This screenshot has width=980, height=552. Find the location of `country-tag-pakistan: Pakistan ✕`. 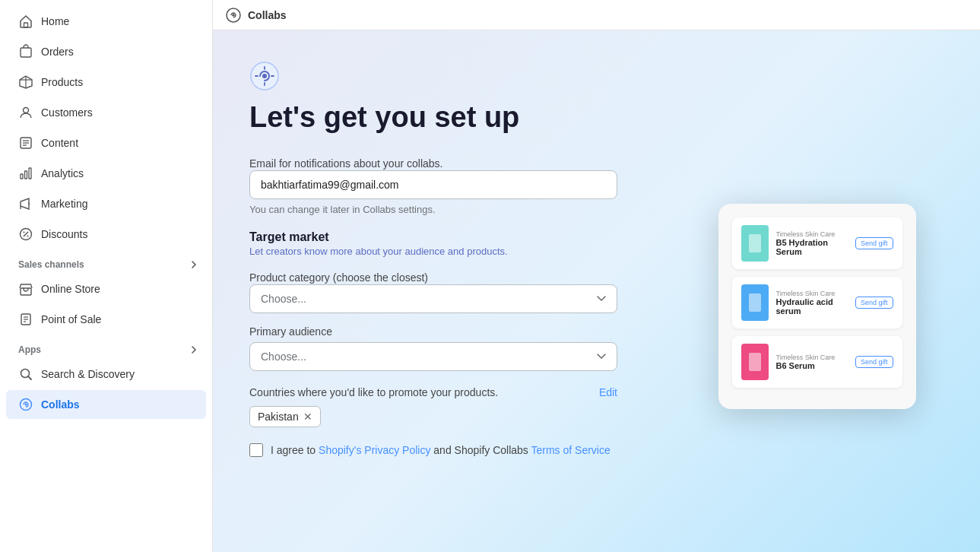

country-tag-pakistan: Pakistan ✕ is located at coordinates (285, 417).